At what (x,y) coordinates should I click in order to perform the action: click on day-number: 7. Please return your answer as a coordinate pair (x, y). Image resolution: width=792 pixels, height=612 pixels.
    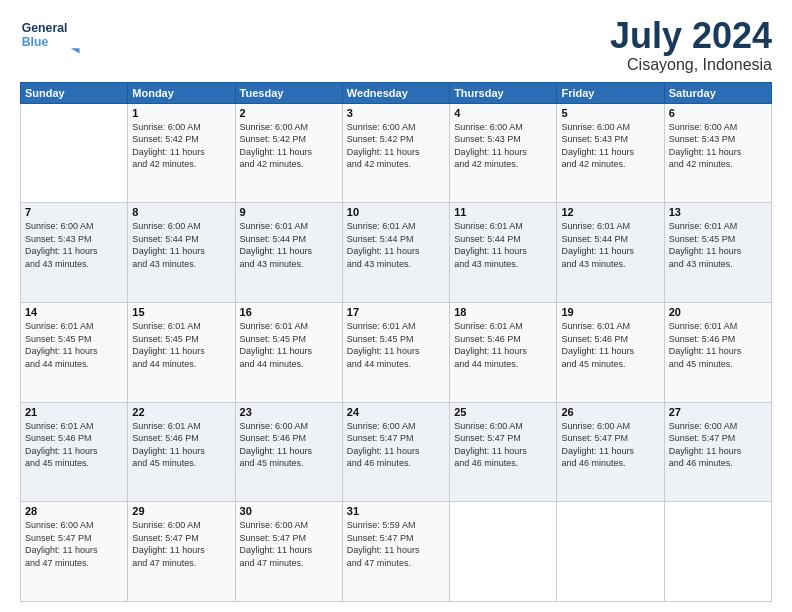
    Looking at the image, I should click on (74, 212).